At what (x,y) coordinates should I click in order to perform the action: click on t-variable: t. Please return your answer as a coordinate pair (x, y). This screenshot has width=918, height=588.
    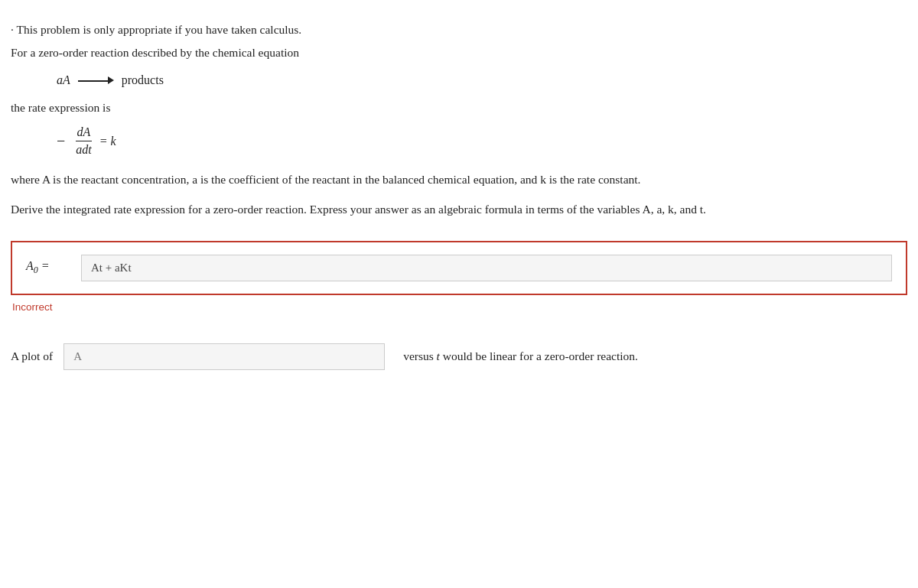
    Looking at the image, I should click on (438, 356).